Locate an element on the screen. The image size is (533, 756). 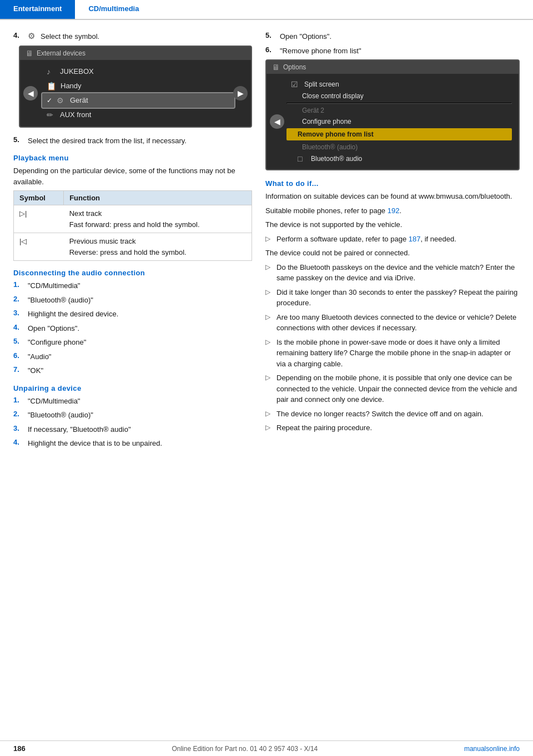
what-para1: Information on suitable devices can be f… is located at coordinates (393, 196).